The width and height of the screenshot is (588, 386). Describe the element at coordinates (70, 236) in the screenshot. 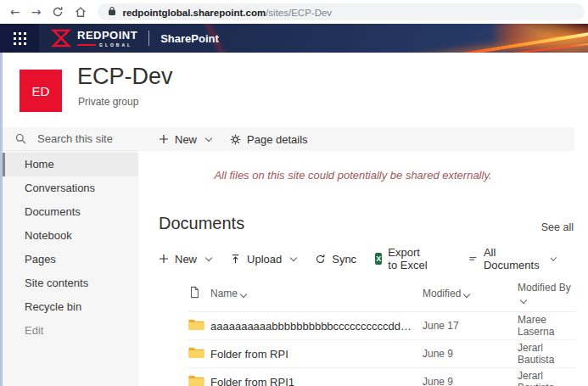

I see `sidebar-item-notebook: Notebook` at that location.